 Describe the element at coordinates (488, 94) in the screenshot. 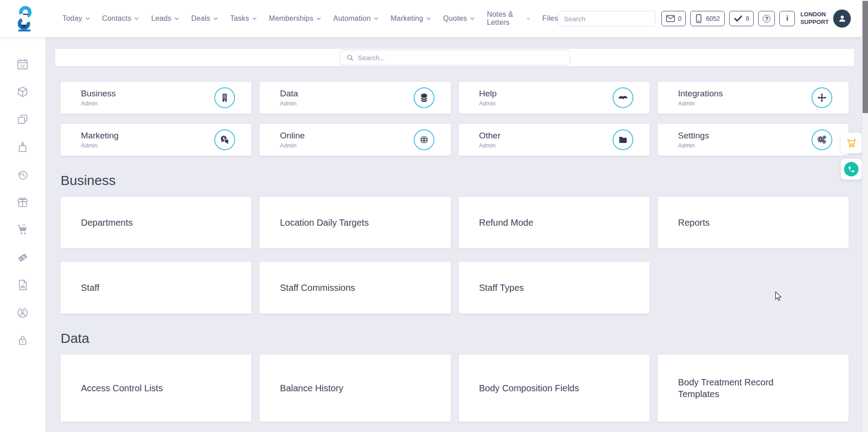

I see `tile-title: Help` at that location.